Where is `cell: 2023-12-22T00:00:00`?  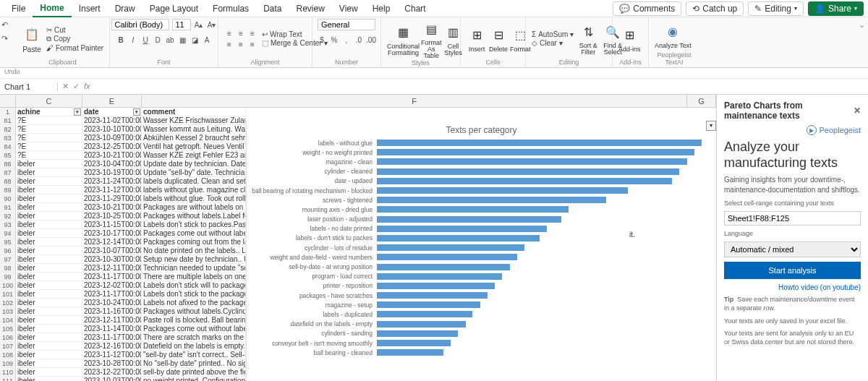 cell: 2023-12-22T00:00:00 is located at coordinates (112, 372).